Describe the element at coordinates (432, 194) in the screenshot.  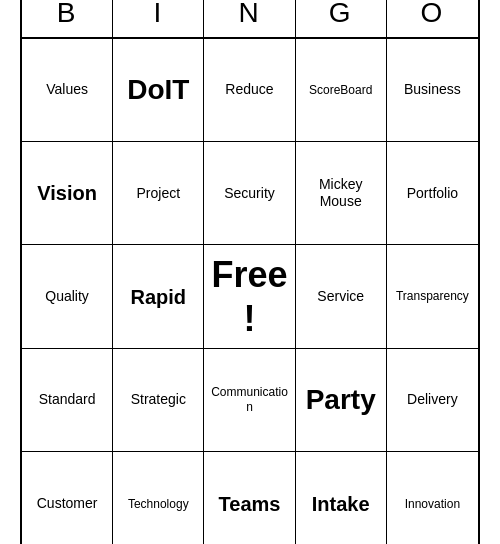
I see `bingo-cell: Portfolio` at that location.